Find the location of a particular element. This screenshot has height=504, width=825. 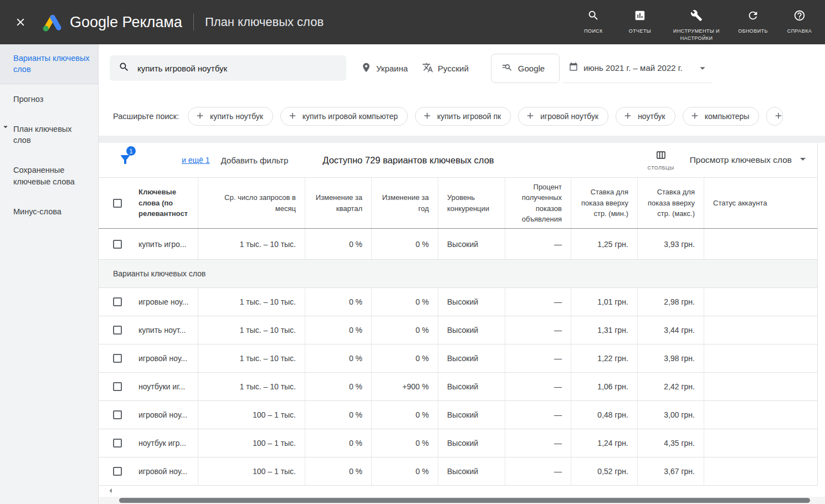

sidebar-item-saved-keywords: Сохраненные ключевые слова is located at coordinates (49, 176).